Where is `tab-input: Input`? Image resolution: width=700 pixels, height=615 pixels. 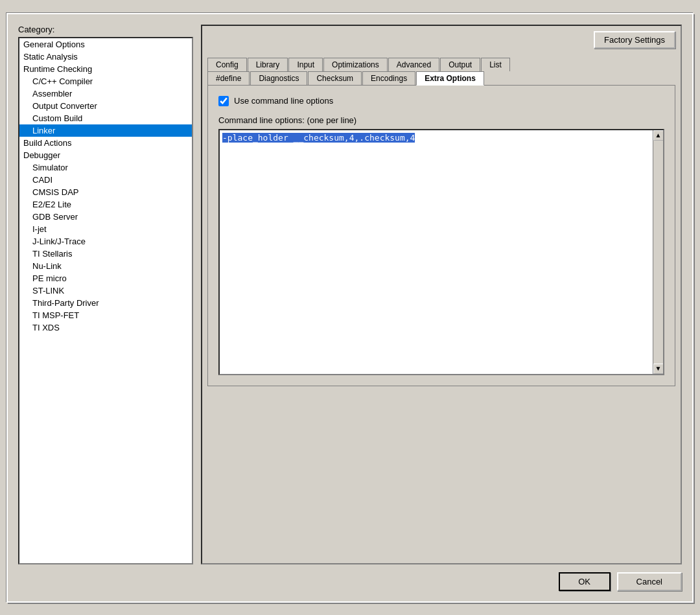 tab-input: Input is located at coordinates (306, 65).